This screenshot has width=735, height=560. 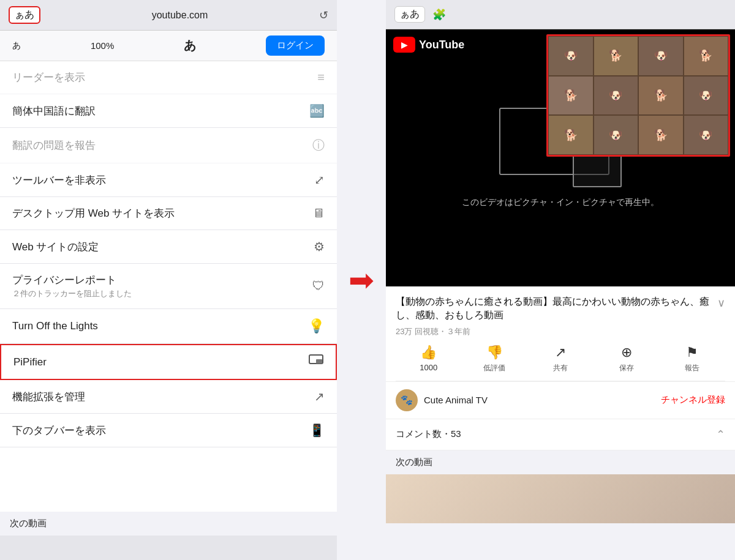 What do you see at coordinates (168, 46) in the screenshot?
I see `font-size-row: あ 100% あ ログイン` at bounding box center [168, 46].